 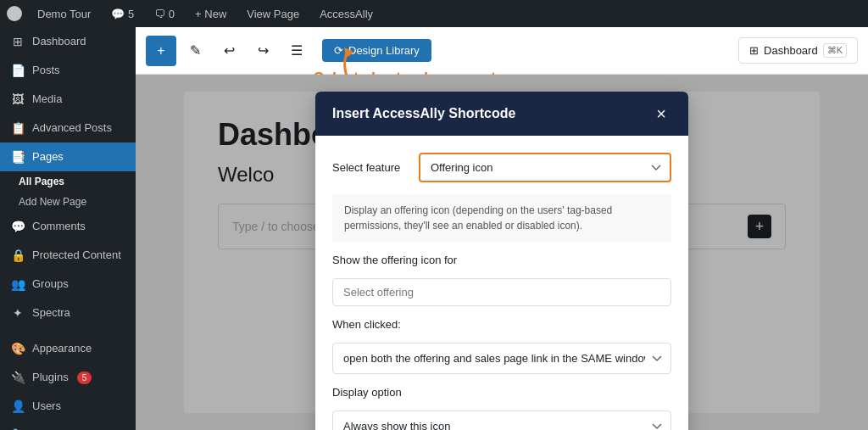 I want to click on sidebar-label-users: Users, so click(x=47, y=407).